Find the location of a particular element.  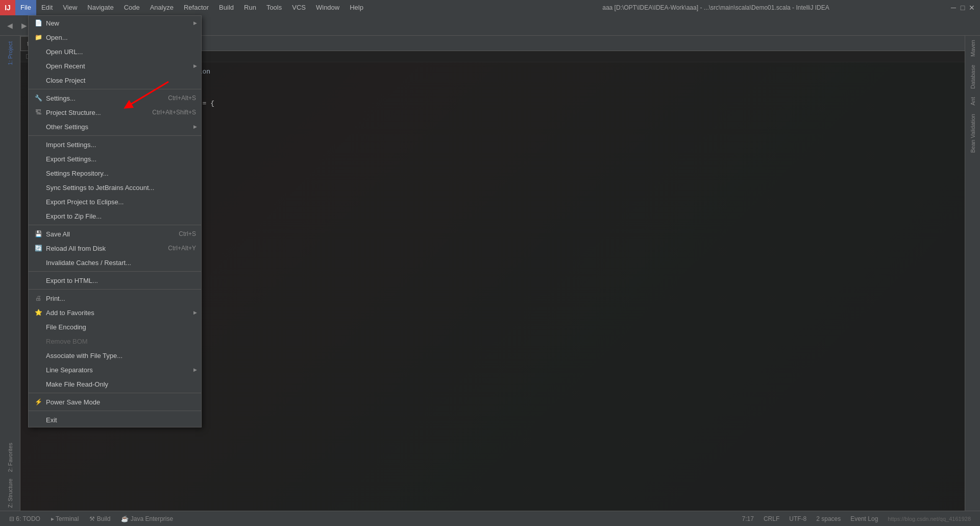

import-settings-icon is located at coordinates (38, 145).